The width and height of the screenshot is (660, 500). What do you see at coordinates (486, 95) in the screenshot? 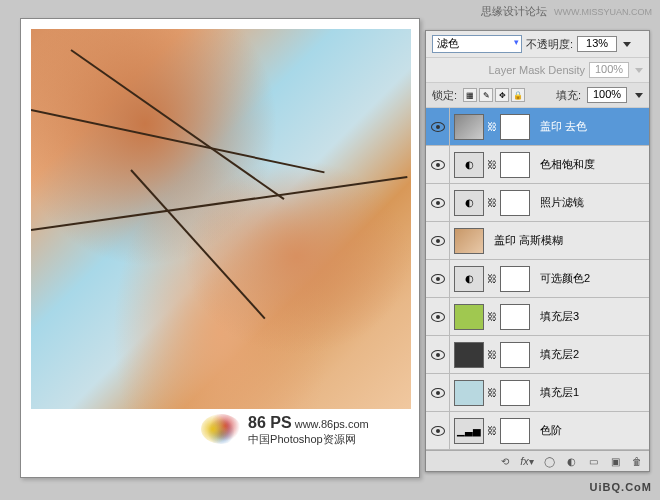
I see `lock-pixels-icon: ✎` at bounding box center [486, 95].